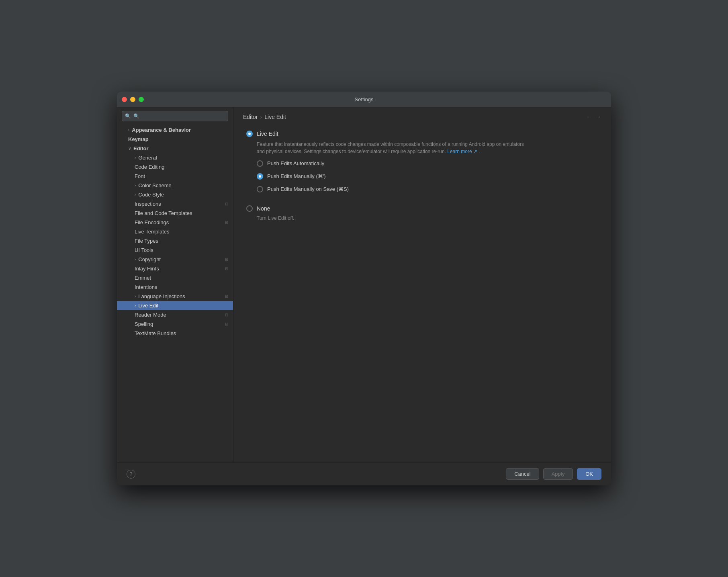  I want to click on breadcrumb: Editor › Live Edit, so click(264, 117).